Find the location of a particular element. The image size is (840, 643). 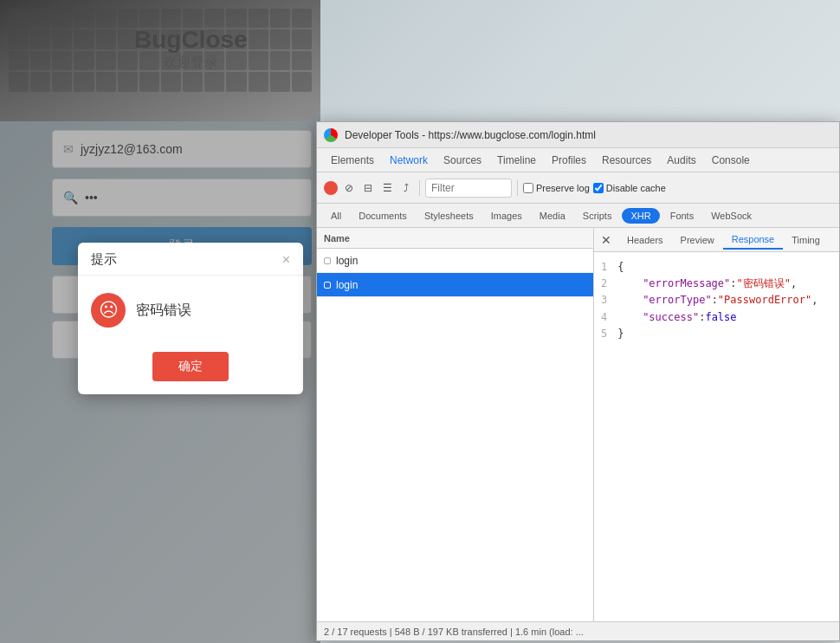

name-column-header: Name is located at coordinates (337, 238).